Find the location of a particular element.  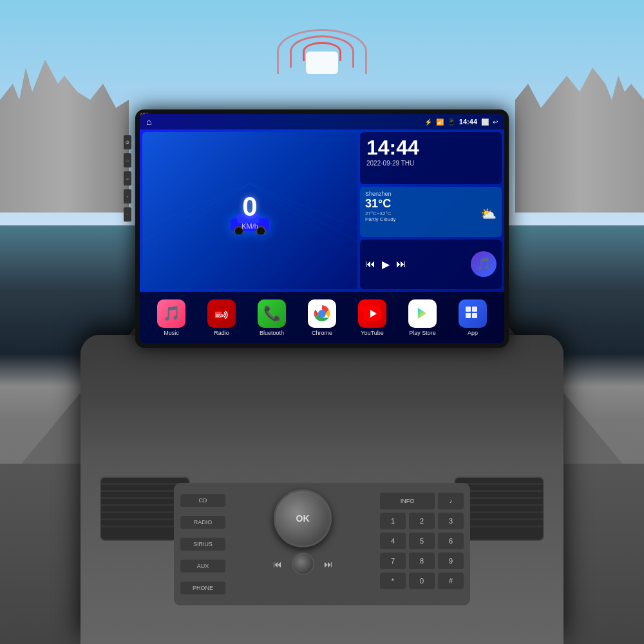

speed-value: 0 is located at coordinates (250, 207).